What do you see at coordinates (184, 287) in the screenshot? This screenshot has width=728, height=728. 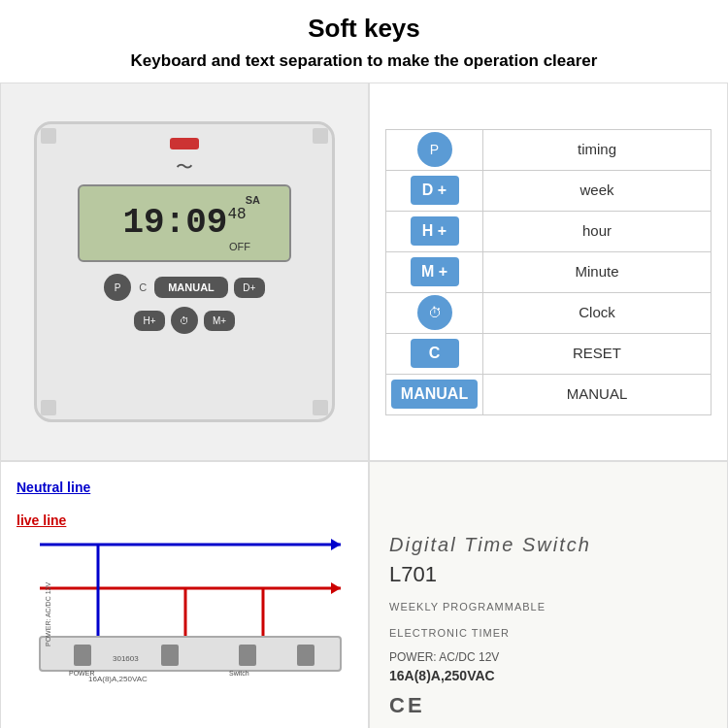 I see `buttons-row-1: P C MANUAL D+` at bounding box center [184, 287].